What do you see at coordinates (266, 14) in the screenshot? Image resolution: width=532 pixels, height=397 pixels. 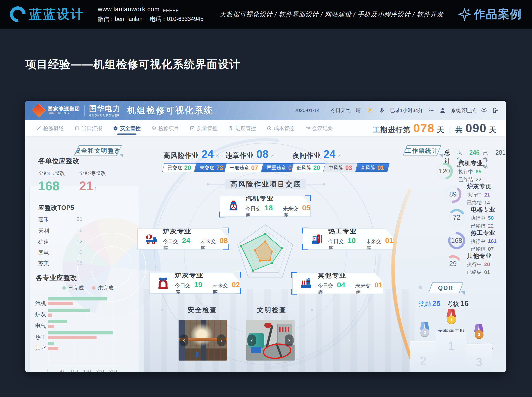 I see `site-header: 蓝蓝设计 www.lanlanwork.com▶▶▶▶▶ 微信：ben_lanl…` at bounding box center [266, 14].